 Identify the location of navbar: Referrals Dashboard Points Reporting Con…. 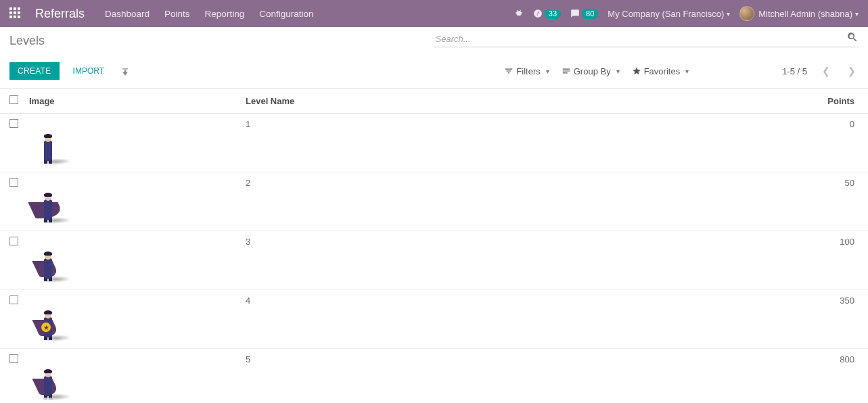
(434, 14).